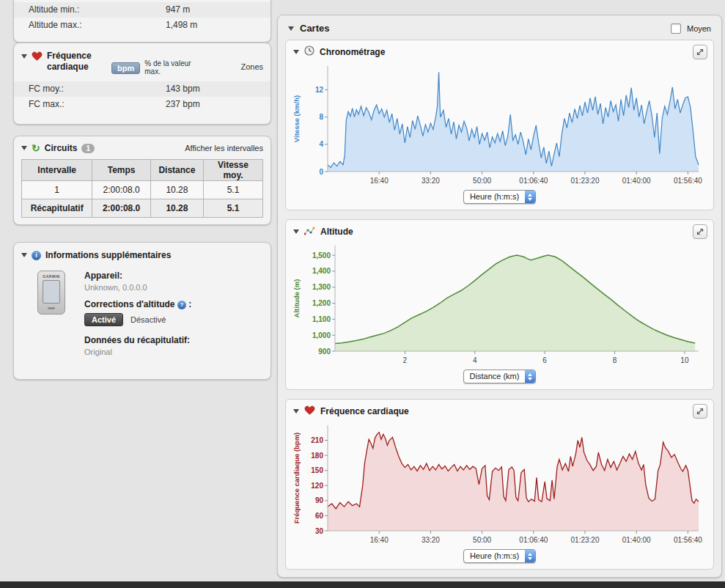  What do you see at coordinates (319, 531) in the screenshot?
I see `svg-text: 30` at bounding box center [319, 531].